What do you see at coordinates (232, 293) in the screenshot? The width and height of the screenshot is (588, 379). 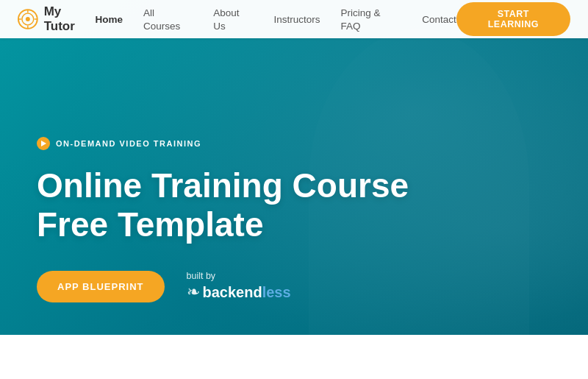 I see `backendless-text: backend` at bounding box center [232, 293].